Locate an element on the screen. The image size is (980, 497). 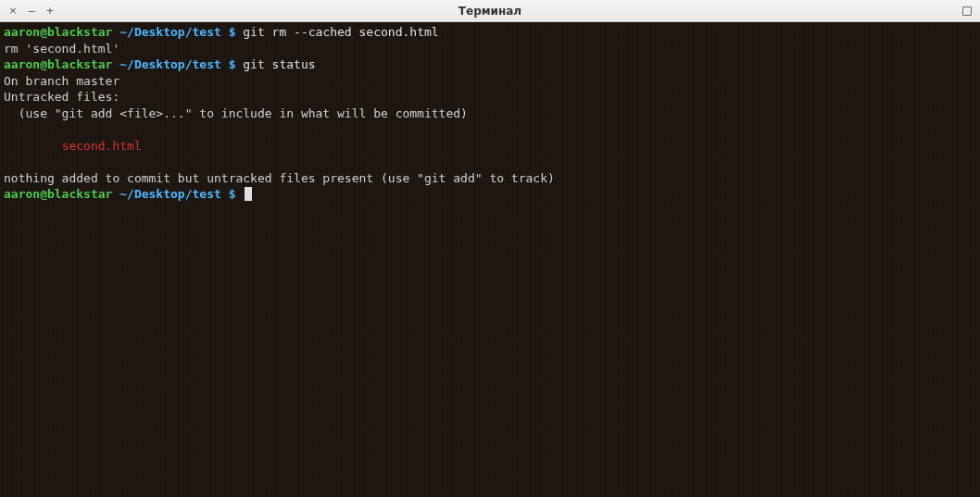
command-text: git status is located at coordinates (279, 65).